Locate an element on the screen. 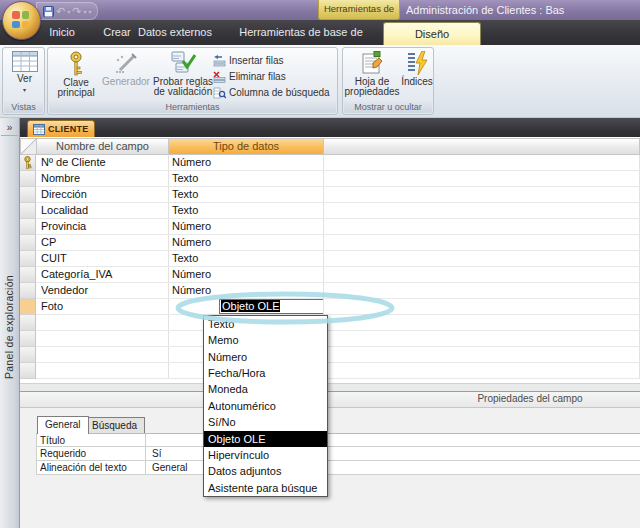  redo-caret-icon: ▾ is located at coordinates (84, 12).